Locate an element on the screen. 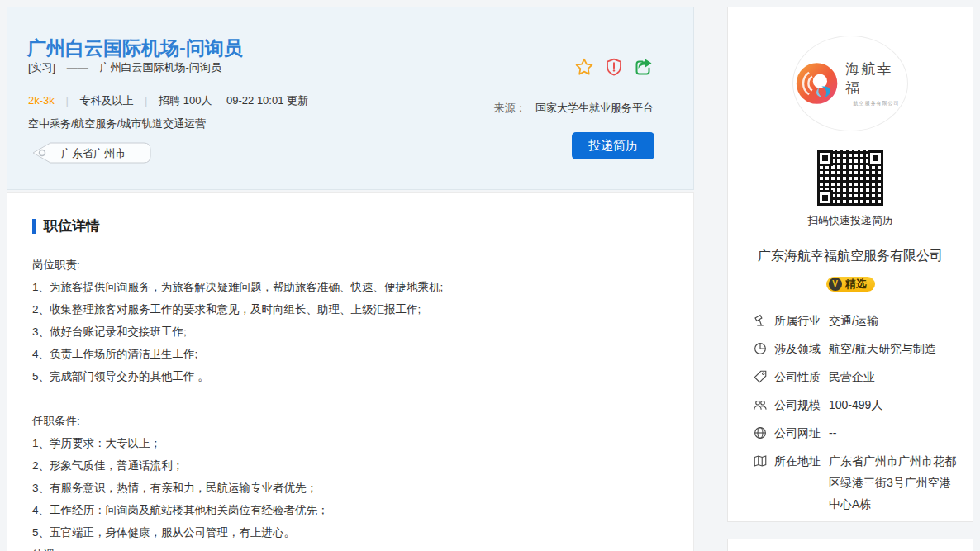  job-description-line: 4、负责工作场所的清洁卫生工作; is located at coordinates (350, 354).